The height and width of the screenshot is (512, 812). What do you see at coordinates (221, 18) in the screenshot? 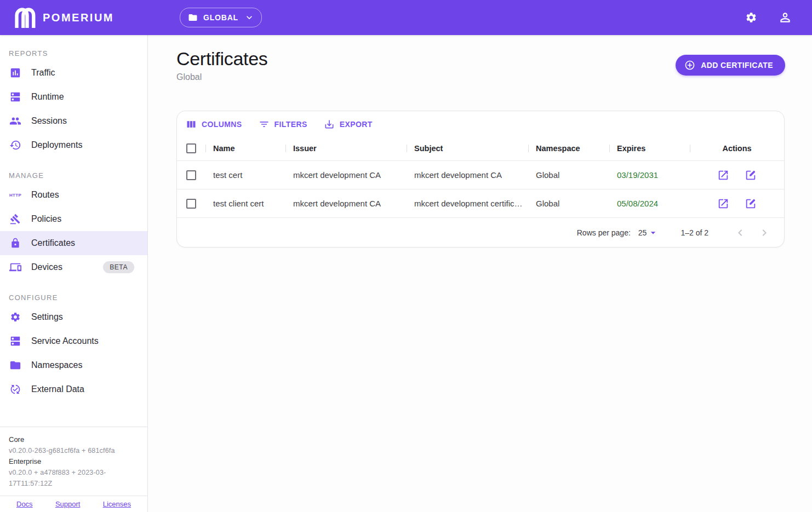
I see `namespace-label: GLOBAL` at bounding box center [221, 18].